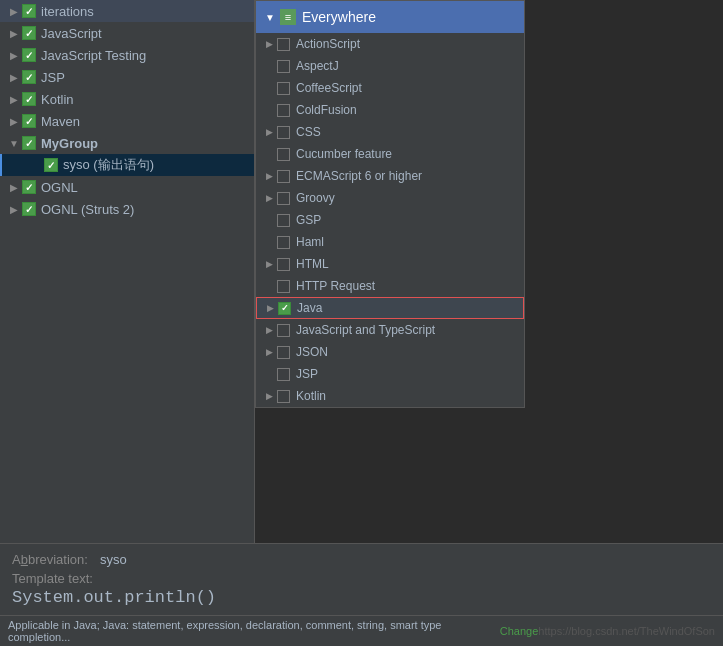 The width and height of the screenshot is (723, 646). What do you see at coordinates (308, 220) in the screenshot?
I see `item-label: GSP` at bounding box center [308, 220].